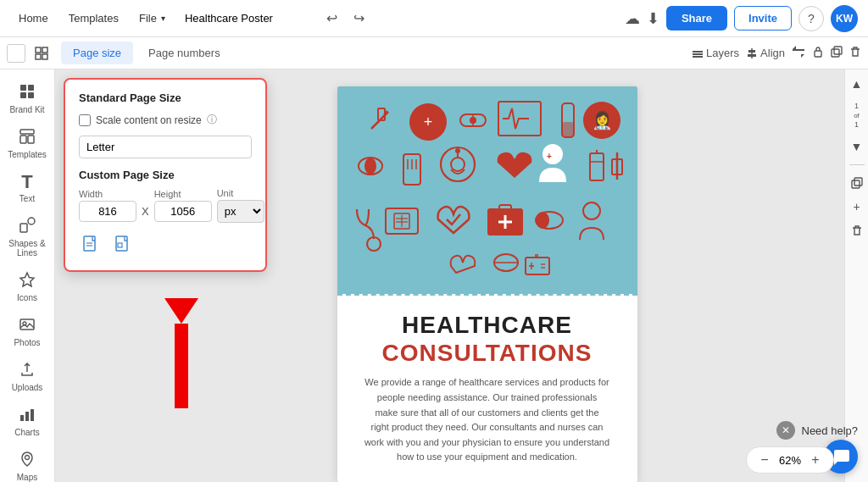  What do you see at coordinates (844, 19) in the screenshot?
I see `avatar: KW` at bounding box center [844, 19].